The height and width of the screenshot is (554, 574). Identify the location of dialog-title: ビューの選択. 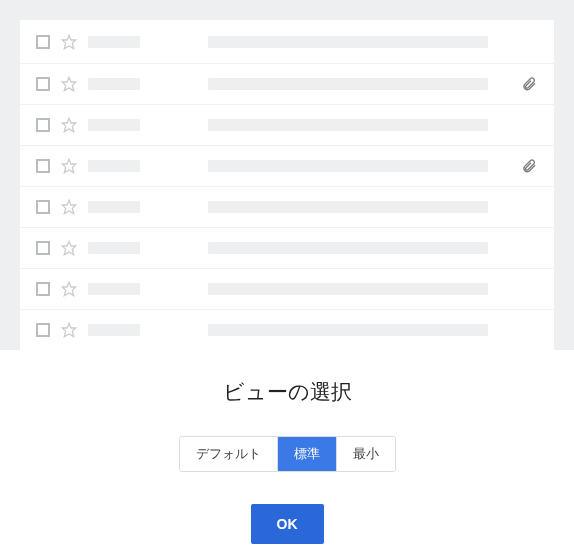
(287, 392).